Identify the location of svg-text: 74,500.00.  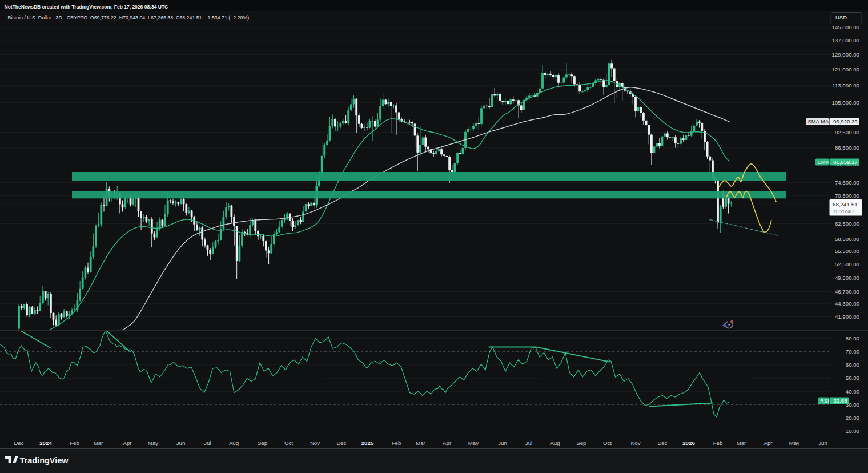
(847, 183).